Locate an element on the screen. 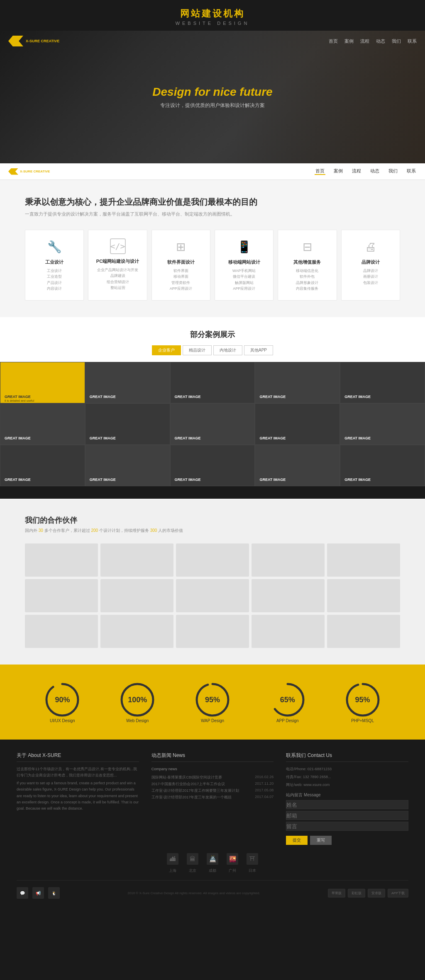 The image size is (425, 980). hero-nav-process: 流程 is located at coordinates (365, 41).